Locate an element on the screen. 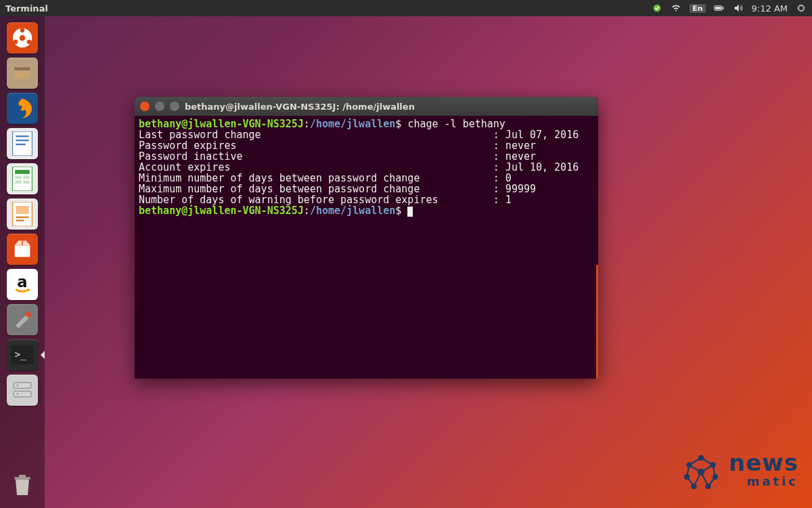 The image size is (812, 508). launcher-firefox is located at coordinates (22, 108).